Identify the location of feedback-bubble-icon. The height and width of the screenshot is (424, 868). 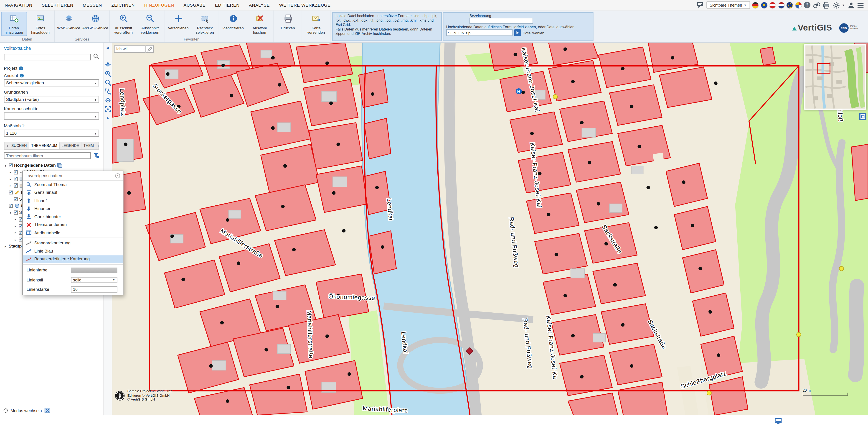
(700, 5).